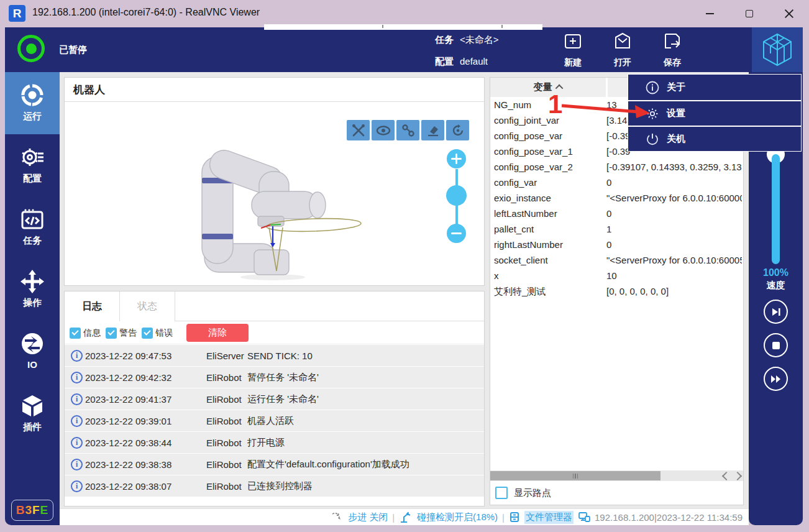  What do you see at coordinates (32, 282) in the screenshot?
I see `move-arrows-icon` at bounding box center [32, 282].